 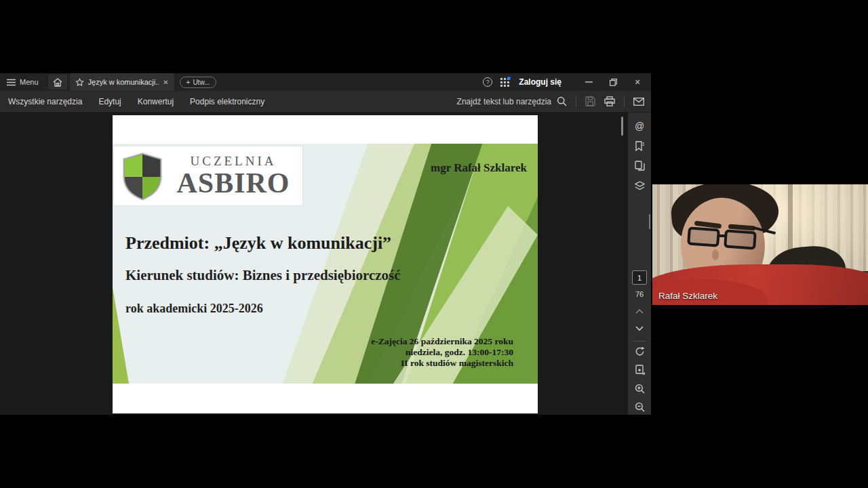 I want to click on webcam-video: Rafał Szklarek, so click(x=760, y=245).